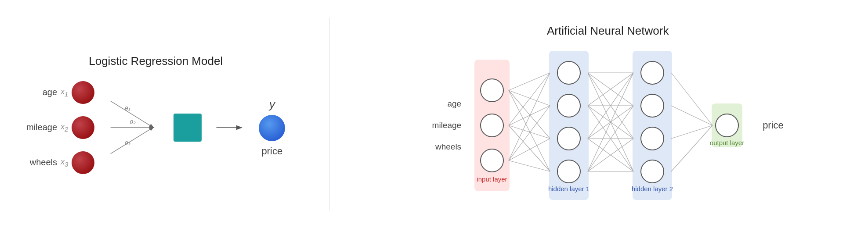  Describe the element at coordinates (44, 92) in the screenshot. I see `label-age: age` at that location.